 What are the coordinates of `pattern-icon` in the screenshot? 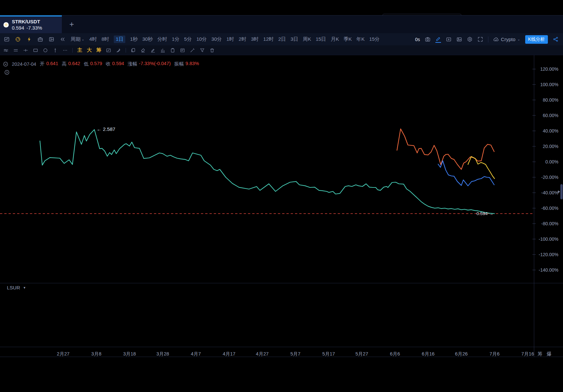 It's located at (163, 50).